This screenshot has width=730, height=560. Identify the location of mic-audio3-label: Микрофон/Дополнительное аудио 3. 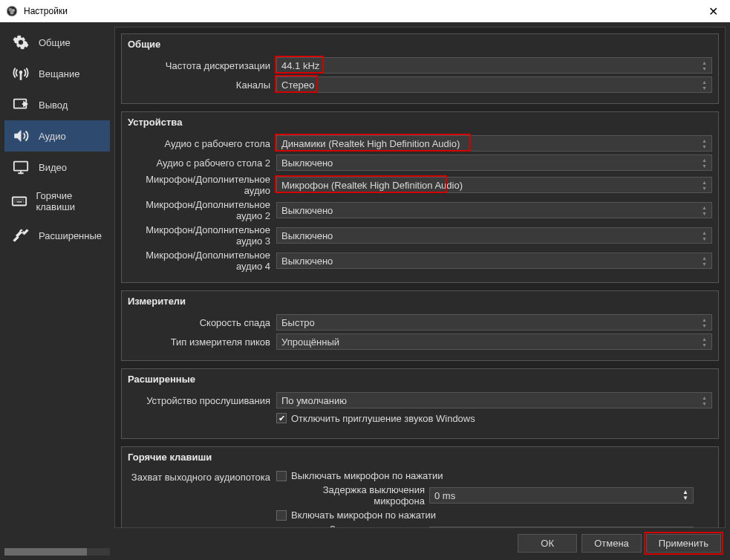
(202, 235).